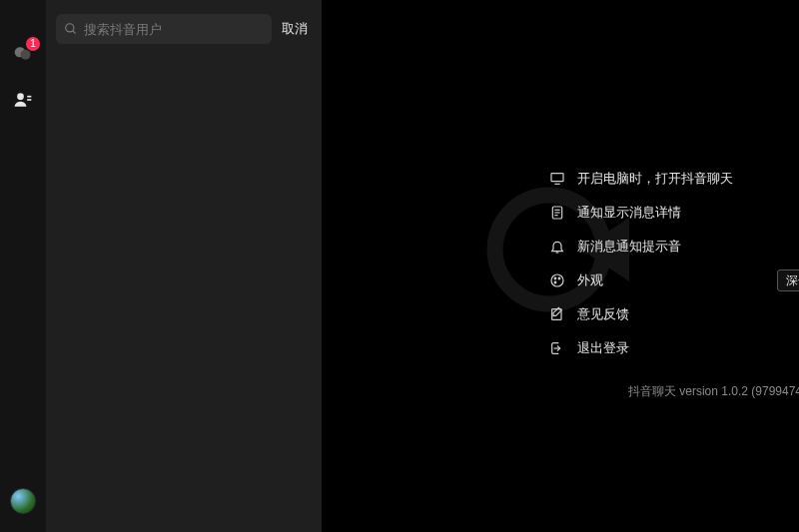 This screenshot has width=799, height=532. What do you see at coordinates (557, 280) in the screenshot?
I see `palette-icon` at bounding box center [557, 280].